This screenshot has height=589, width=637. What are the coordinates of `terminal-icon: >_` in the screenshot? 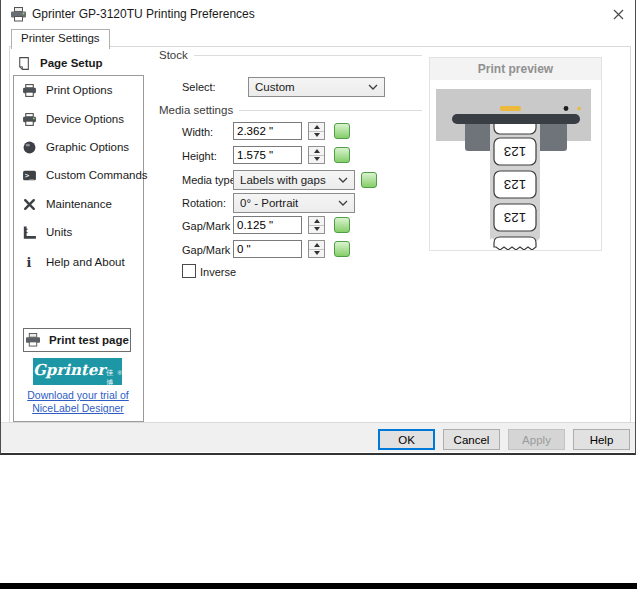 It's located at (30, 176).